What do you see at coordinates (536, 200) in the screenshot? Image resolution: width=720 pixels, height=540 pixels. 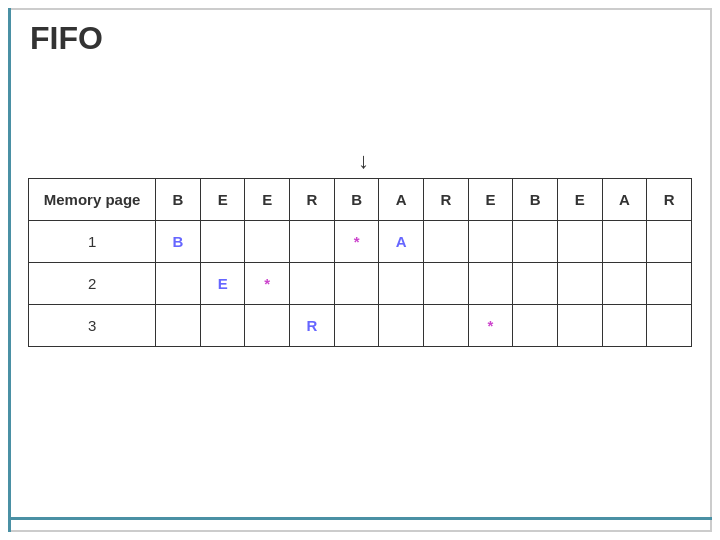 I see `header-col-8: B` at bounding box center [536, 200].